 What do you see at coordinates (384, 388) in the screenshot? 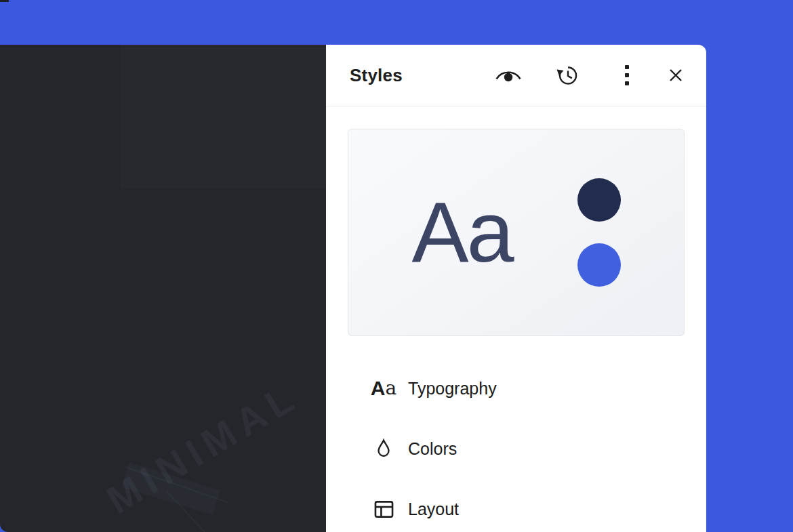
I see `typography-icon: Aa` at bounding box center [384, 388].